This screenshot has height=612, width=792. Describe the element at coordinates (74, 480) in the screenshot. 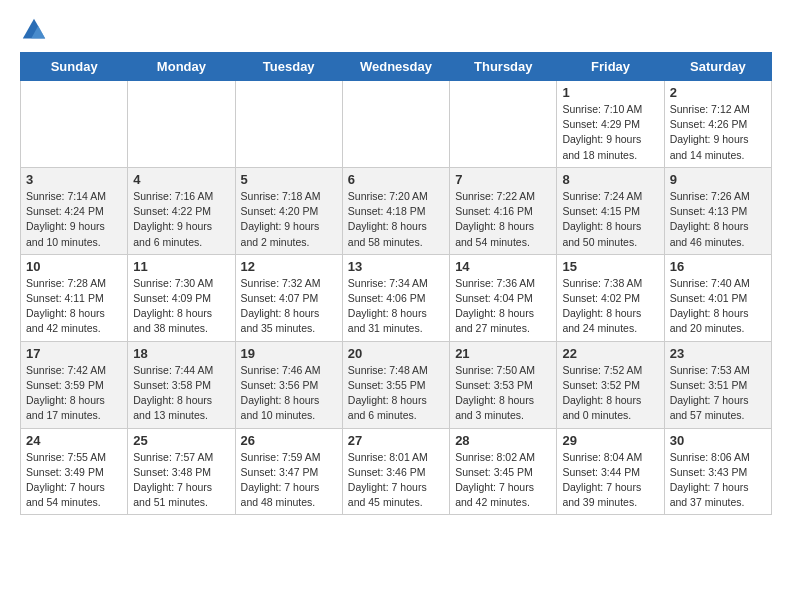

I see `day-info: Sunrise: 7:55 AM Sunset: 3:49 PM Dayligh…` at that location.